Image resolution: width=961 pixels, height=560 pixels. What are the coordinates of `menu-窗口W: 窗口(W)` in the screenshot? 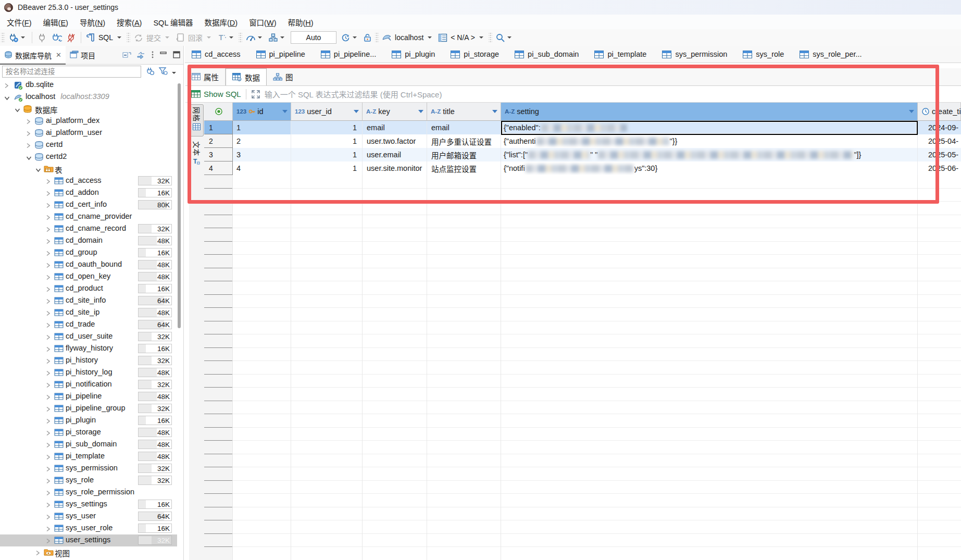 It's located at (263, 22).